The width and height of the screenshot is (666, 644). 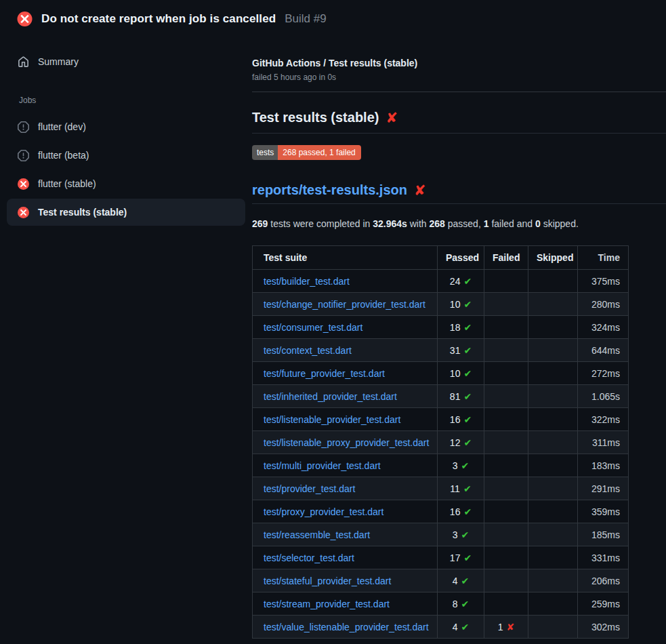 What do you see at coordinates (327, 604) in the screenshot?
I see `suite-link: test/stream_provider_test.dart` at bounding box center [327, 604].